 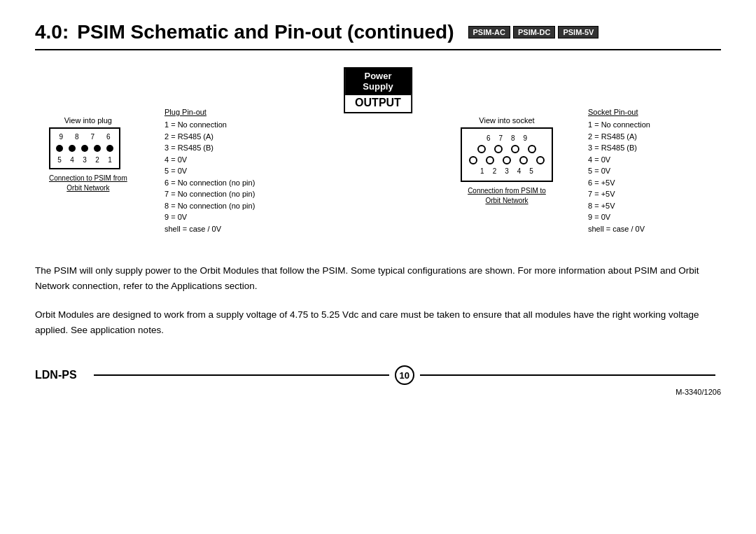 I want to click on socket-pinout-item: 6 = +5V, so click(x=654, y=183).